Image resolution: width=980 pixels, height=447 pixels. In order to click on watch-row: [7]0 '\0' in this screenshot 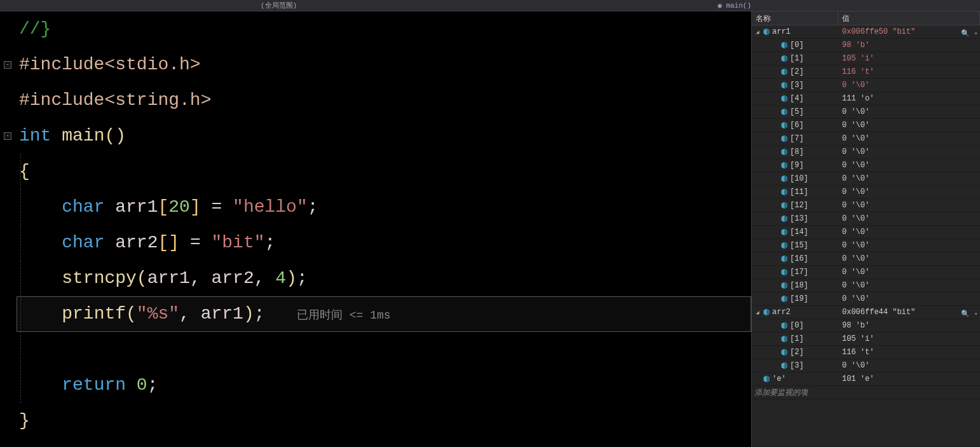, I will do `click(866, 139)`.